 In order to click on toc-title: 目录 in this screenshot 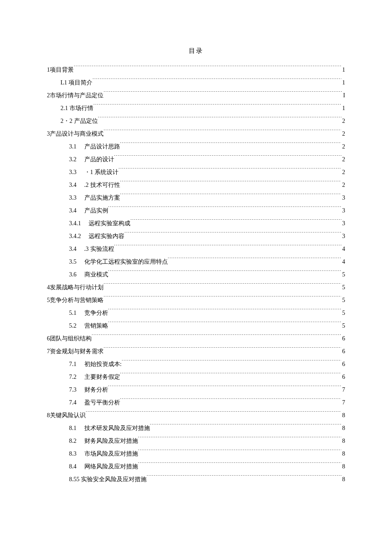, I will do `click(196, 51)`.